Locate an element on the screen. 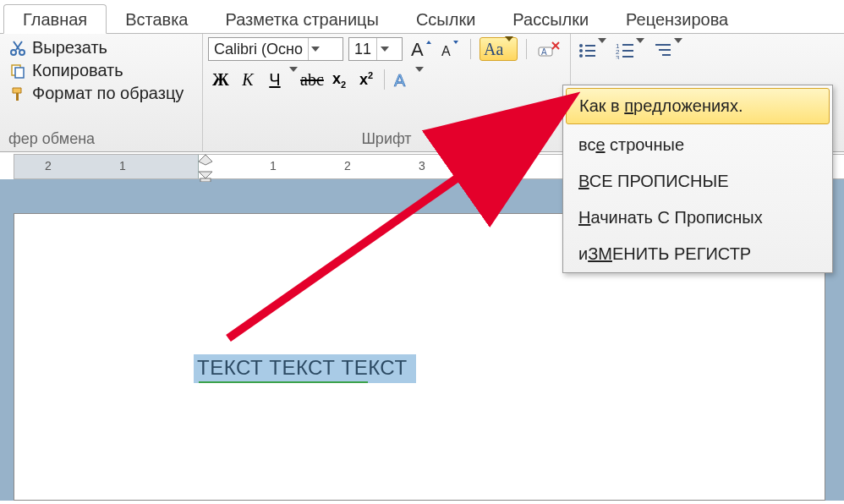  ribbon-tabs: Главная Вставка Разметка страницы Ссылки… is located at coordinates (422, 17).